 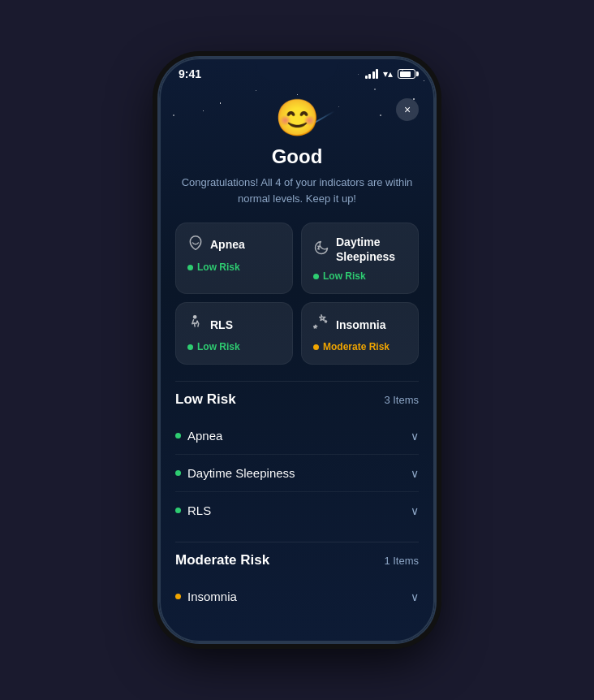 I want to click on moderate-risk-title: Moderate Risk, so click(x=222, y=560).